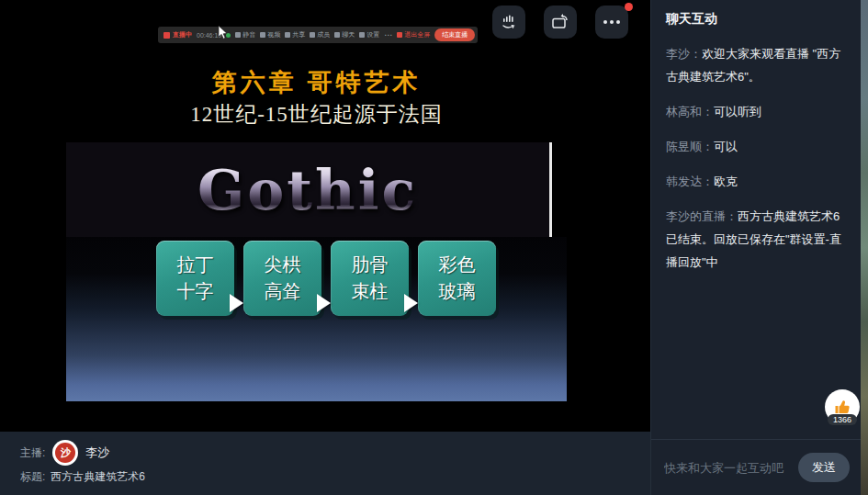  What do you see at coordinates (756, 17) in the screenshot?
I see `chat-panel-title: 聊天互动` at bounding box center [756, 17].